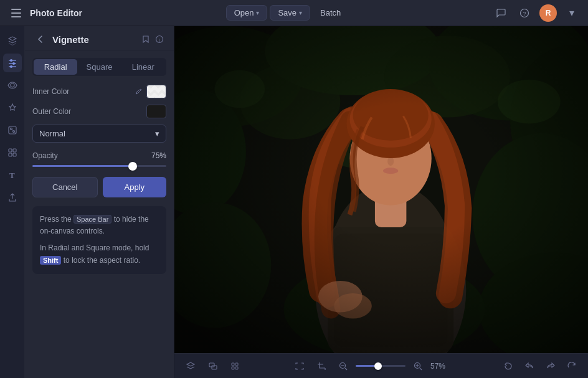 This screenshot has width=588, height=378. What do you see at coordinates (381, 366) in the screenshot?
I see `bottom-toolbar: 57%` at bounding box center [381, 366].